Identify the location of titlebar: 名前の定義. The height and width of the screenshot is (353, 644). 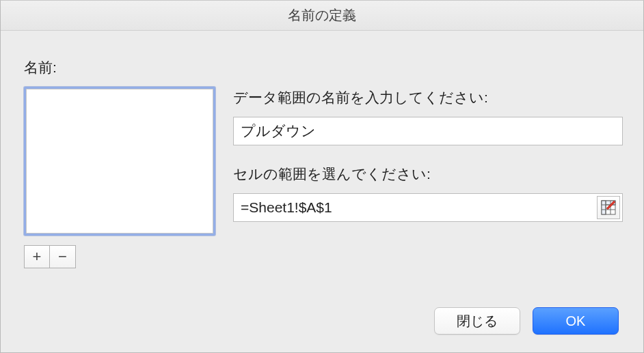
(322, 16).